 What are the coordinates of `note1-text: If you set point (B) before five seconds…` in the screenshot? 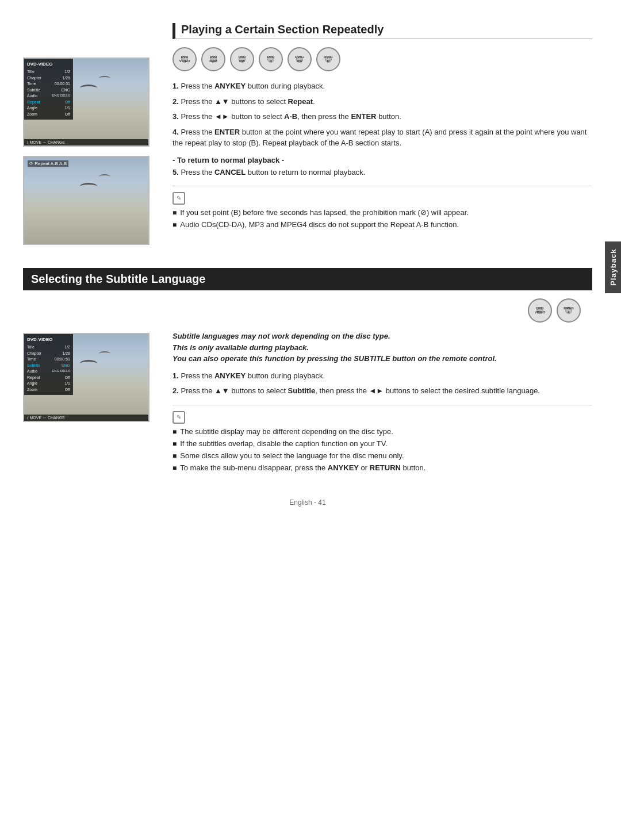 It's located at (324, 213).